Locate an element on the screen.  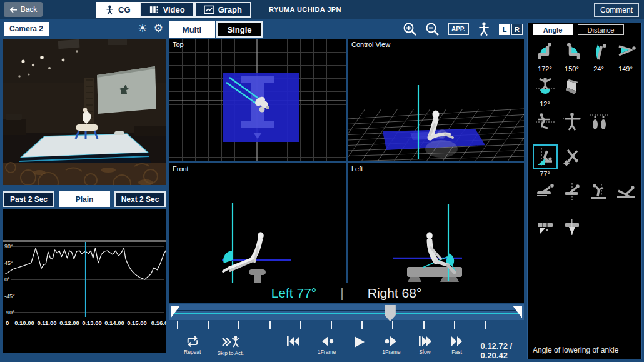
viewport-top: Top is located at coordinates (258, 100).